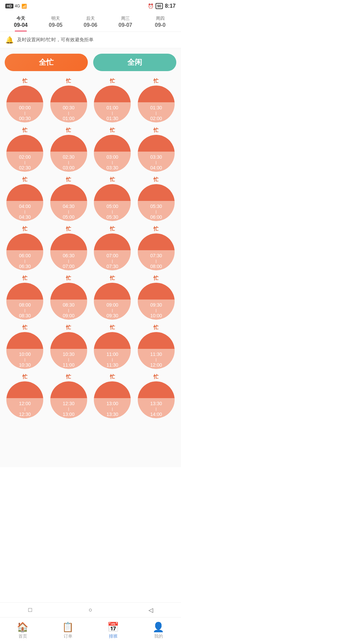 The image size is (362, 644). Describe the element at coordinates (113, 404) in the screenshot. I see `slot-time-start: 13:00` at that location.